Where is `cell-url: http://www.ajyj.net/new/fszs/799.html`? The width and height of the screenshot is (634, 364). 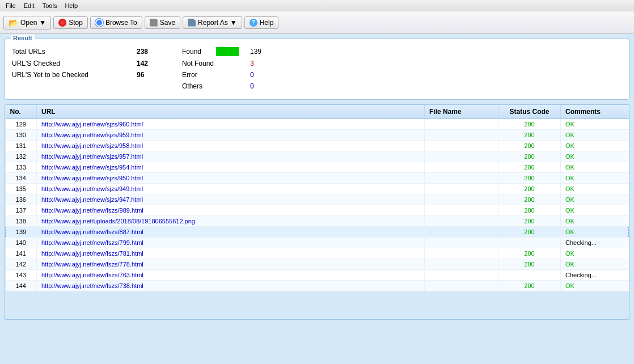
cell-url: http://www.ajyj.net/new/fszs/799.html is located at coordinates (231, 243).